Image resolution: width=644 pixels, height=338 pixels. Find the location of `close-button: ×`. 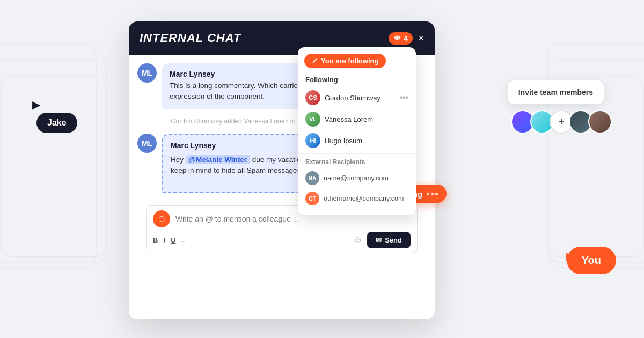

close-button: × is located at coordinates (421, 38).